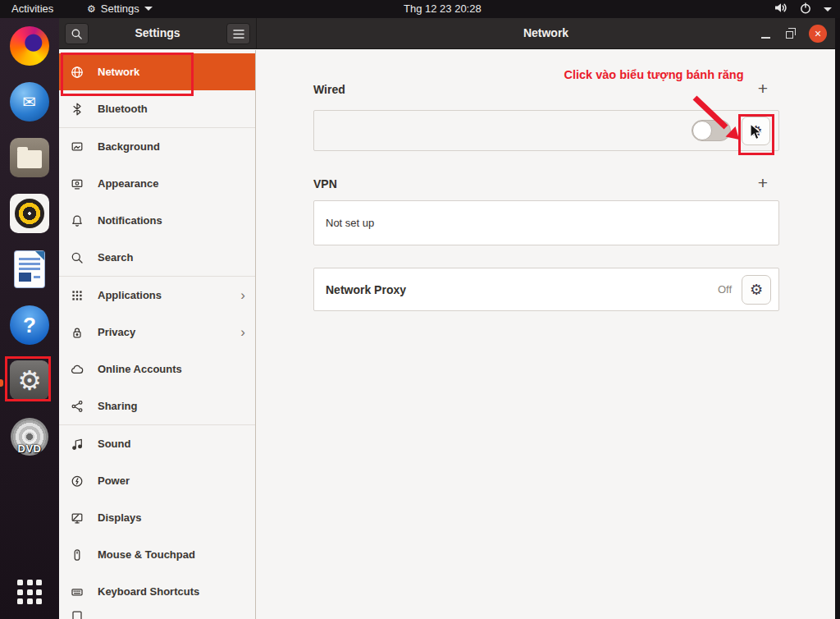 This screenshot has width=840, height=619. I want to click on sidebar-item-label: Applications, so click(130, 296).